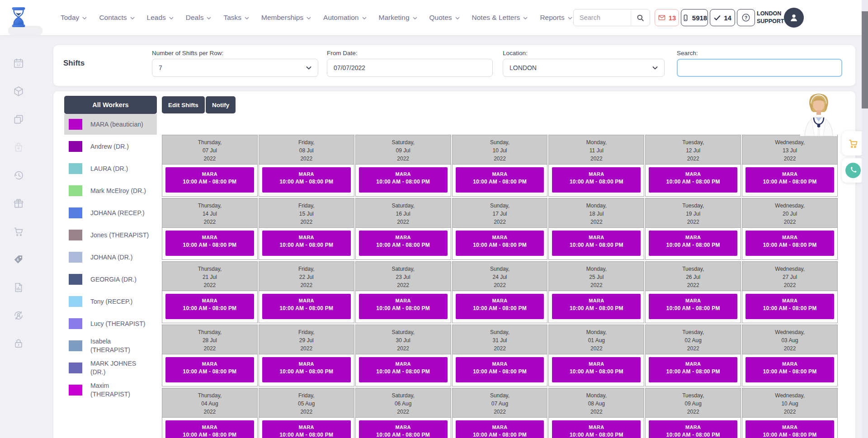 This screenshot has width=868, height=438. What do you see at coordinates (19, 231) in the screenshot?
I see `cart-icon` at bounding box center [19, 231].